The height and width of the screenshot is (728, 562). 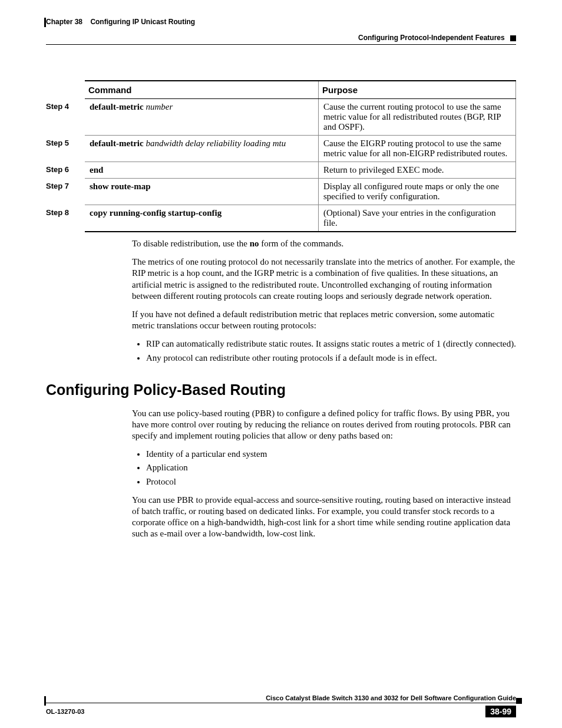 What do you see at coordinates (513, 38) in the screenshot?
I see `header-square-icon` at bounding box center [513, 38].